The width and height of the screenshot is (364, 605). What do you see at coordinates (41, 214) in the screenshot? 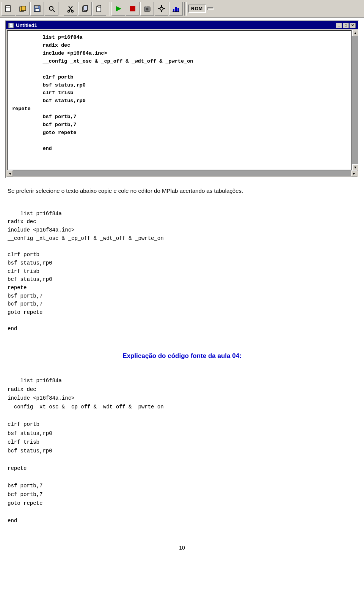
I see `plain-code-line-1: list p=16f84a` at bounding box center [41, 214].